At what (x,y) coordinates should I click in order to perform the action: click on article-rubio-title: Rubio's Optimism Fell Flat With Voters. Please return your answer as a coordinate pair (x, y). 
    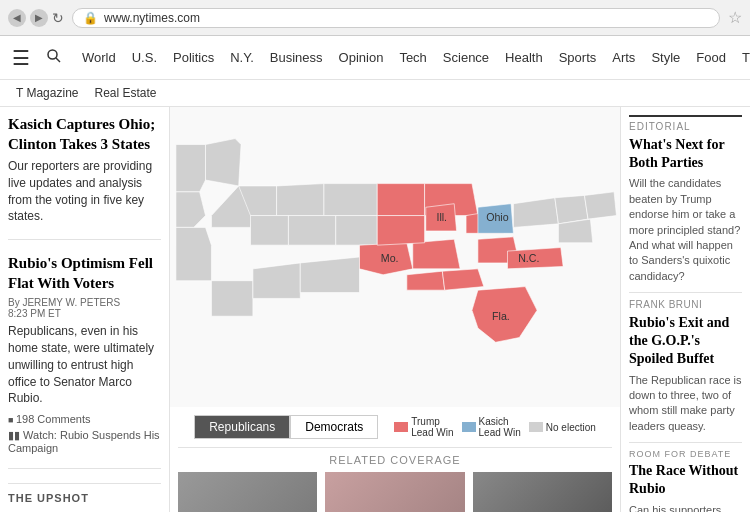
    Looking at the image, I should click on (84, 274).